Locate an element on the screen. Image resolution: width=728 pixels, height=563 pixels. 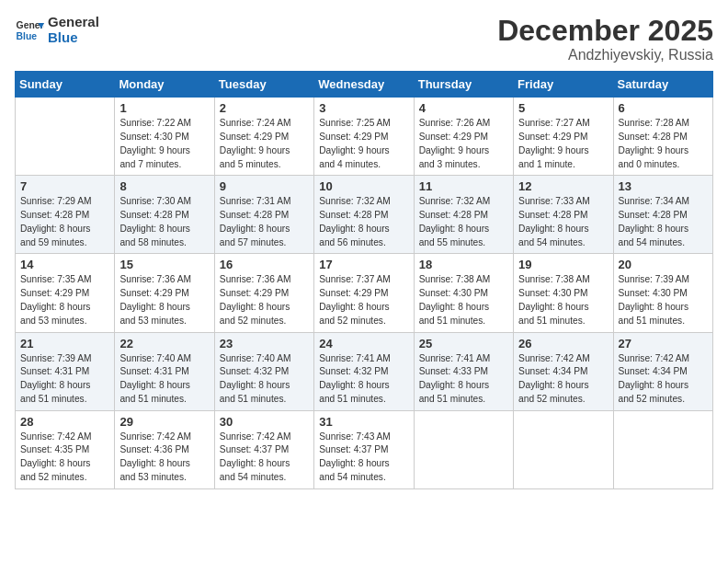
calendar-cell: 14Sunrise: 7:35 AM Sunset: 4:29 PM Dayli… is located at coordinates (65, 293).